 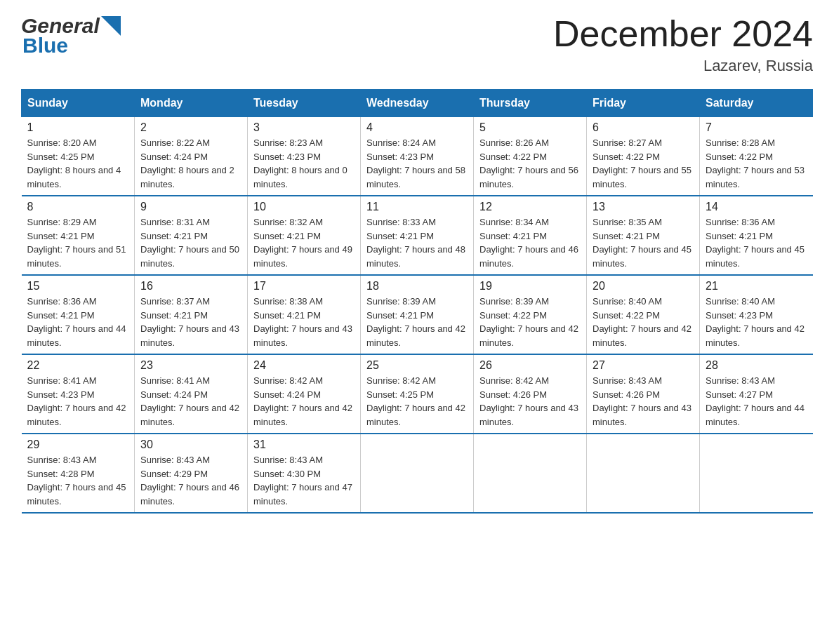 I want to click on logo: General Blue, so click(x=71, y=36).